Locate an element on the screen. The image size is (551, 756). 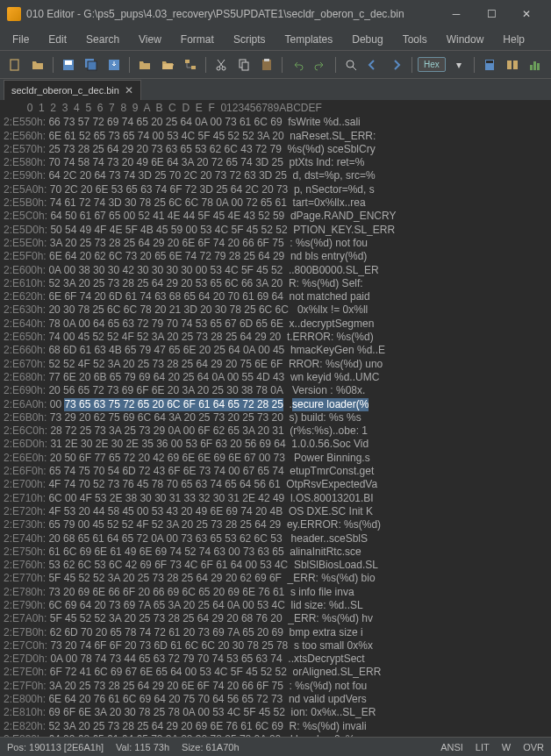
menu-scripts: Scripts is located at coordinates (249, 39).